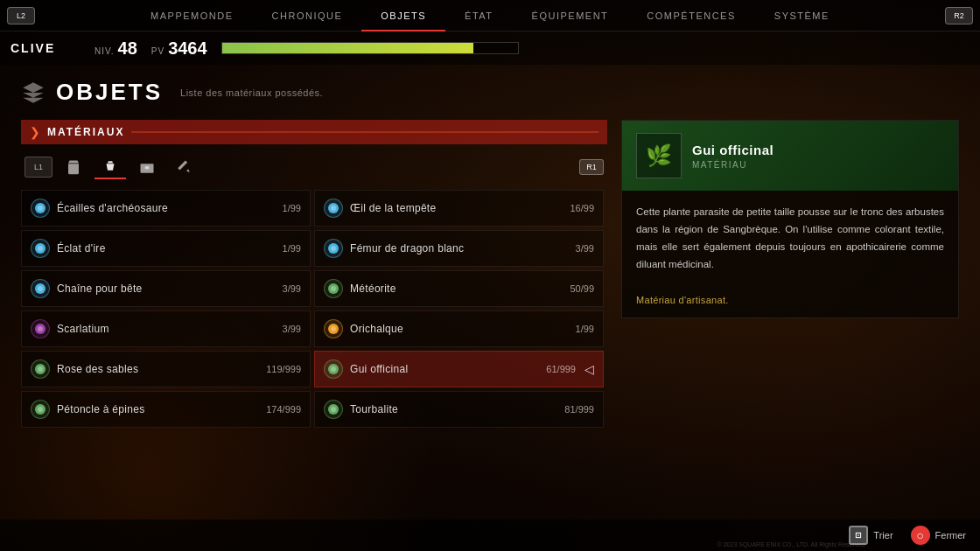 The height and width of the screenshot is (551, 980). I want to click on item-name: Chaîne pour bête, so click(166, 289).